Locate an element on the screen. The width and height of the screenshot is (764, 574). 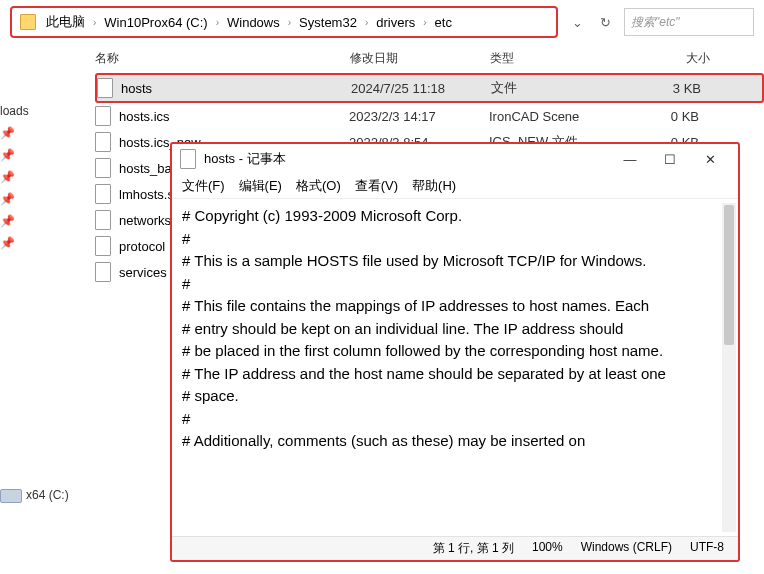
sidebar-item: loads is located at coordinates (20, 111).